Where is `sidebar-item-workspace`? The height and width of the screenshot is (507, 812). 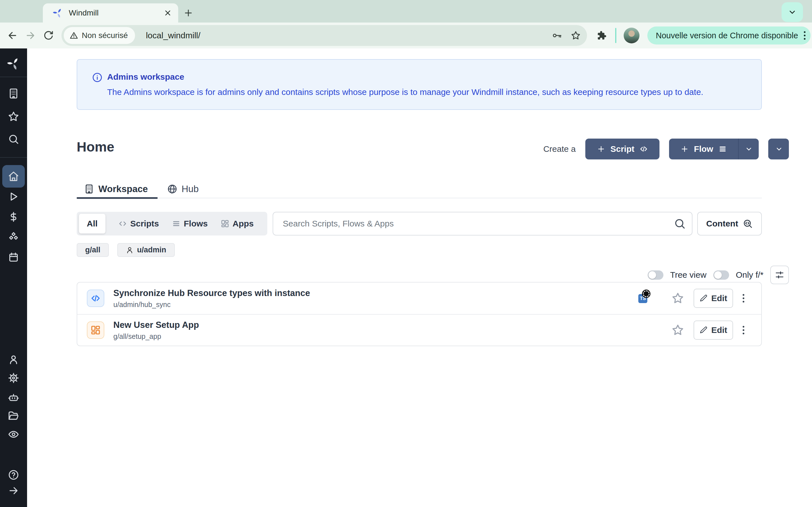 sidebar-item-workspace is located at coordinates (13, 94).